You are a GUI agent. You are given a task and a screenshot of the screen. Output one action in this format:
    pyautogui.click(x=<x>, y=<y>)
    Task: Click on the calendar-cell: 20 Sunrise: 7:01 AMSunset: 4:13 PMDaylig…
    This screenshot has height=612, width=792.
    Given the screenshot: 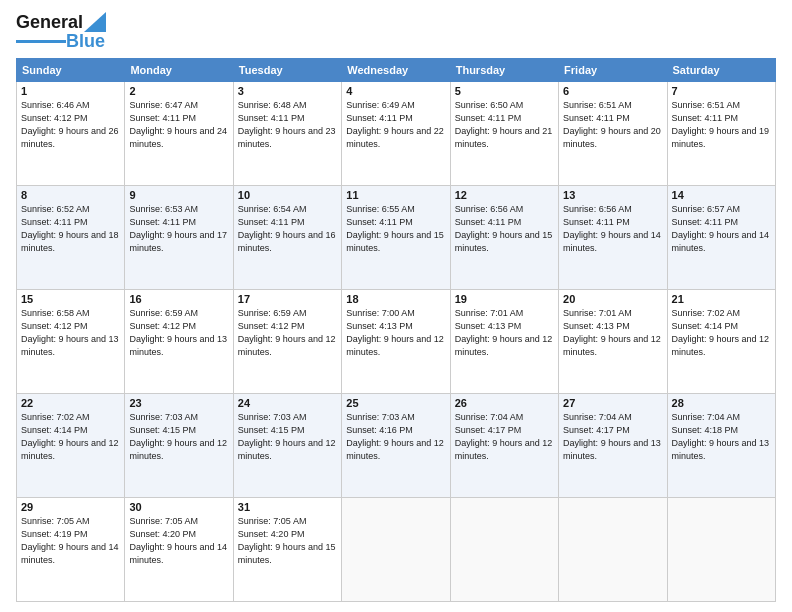 What is the action you would take?
    pyautogui.click(x=613, y=342)
    